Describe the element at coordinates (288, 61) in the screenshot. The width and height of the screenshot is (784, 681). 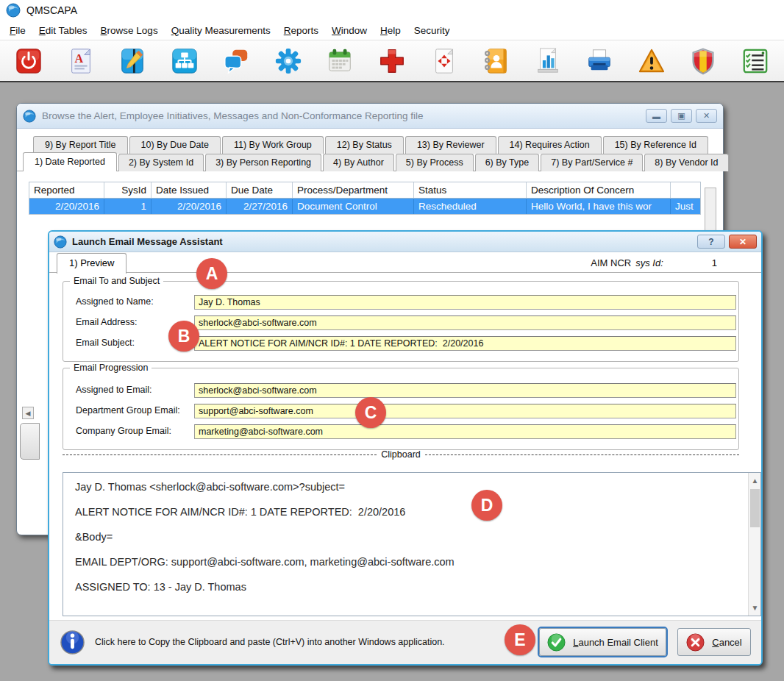
I see `settings-gear-icon` at that location.